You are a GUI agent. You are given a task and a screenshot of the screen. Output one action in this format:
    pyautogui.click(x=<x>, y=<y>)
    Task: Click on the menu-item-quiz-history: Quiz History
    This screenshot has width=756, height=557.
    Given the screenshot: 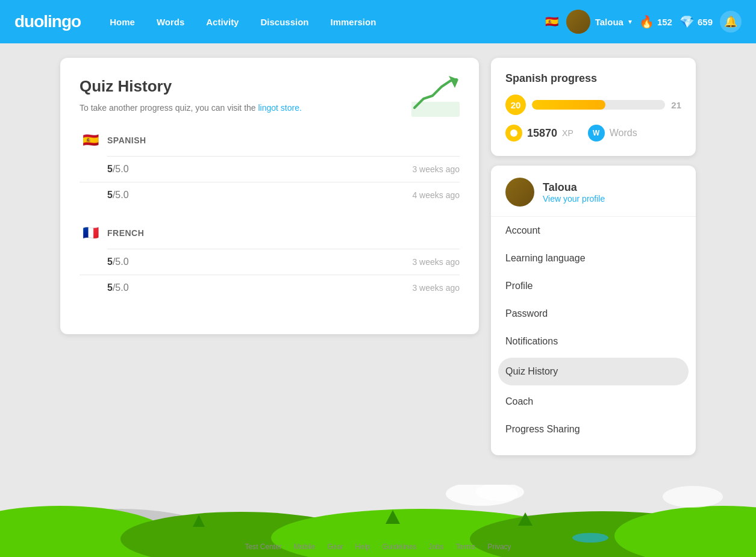 What is the action you would take?
    pyautogui.click(x=593, y=372)
    